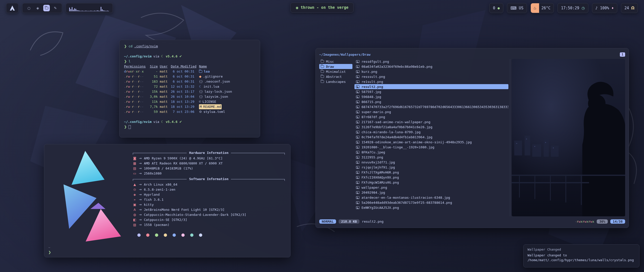 This screenshot has width=644, height=272. Describe the element at coordinates (190, 46) in the screenshot. I see `command-line: ❯cd.config/nvim` at that location.